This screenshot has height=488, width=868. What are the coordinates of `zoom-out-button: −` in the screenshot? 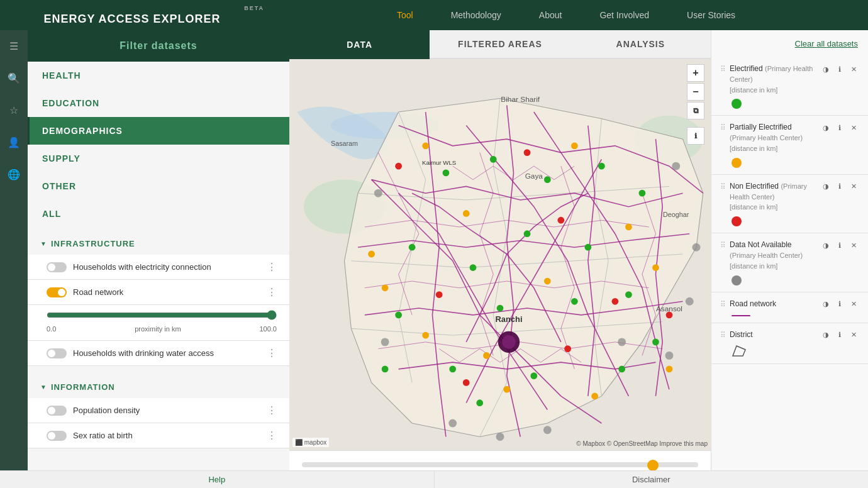 It's located at (696, 92).